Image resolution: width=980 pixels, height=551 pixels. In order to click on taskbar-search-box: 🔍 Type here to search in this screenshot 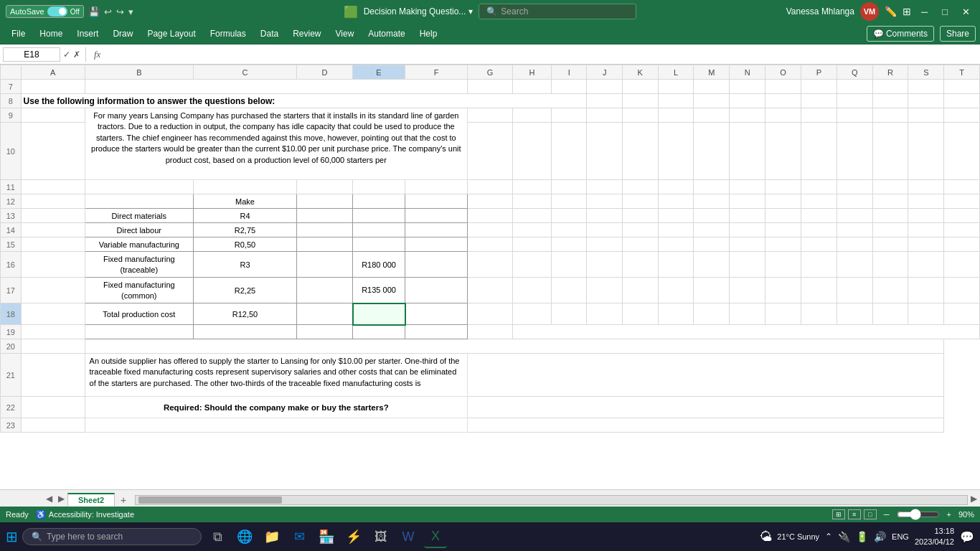, I will do `click(112, 537)`.